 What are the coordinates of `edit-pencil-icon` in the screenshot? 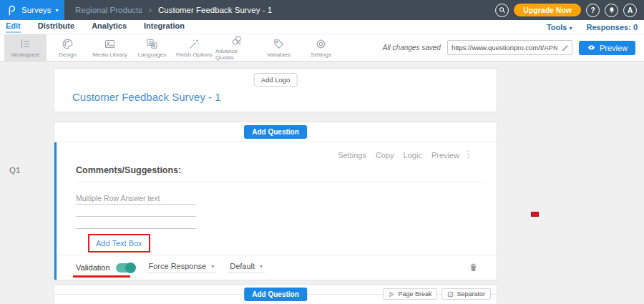 It's located at (565, 48).